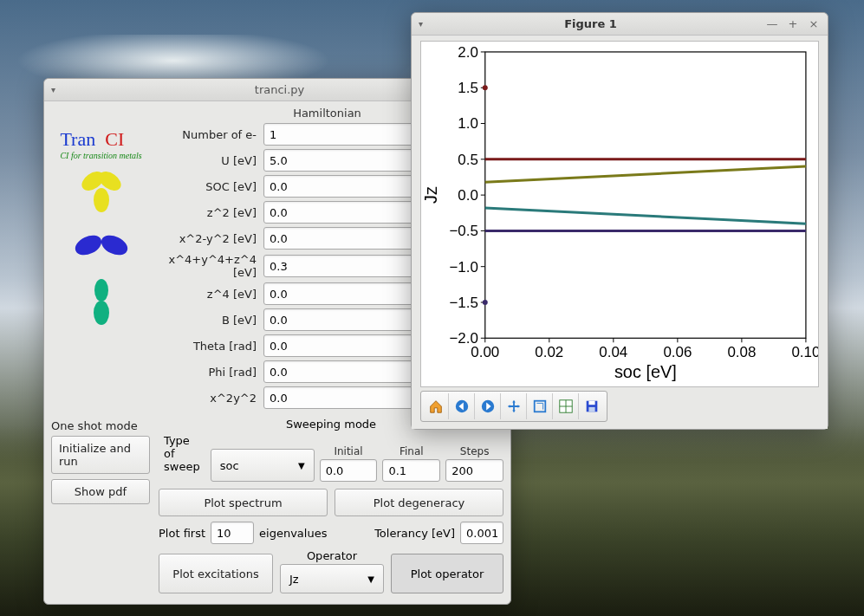  What do you see at coordinates (207, 321) in the screenshot?
I see `ham-field-label: B [eV]` at bounding box center [207, 321].